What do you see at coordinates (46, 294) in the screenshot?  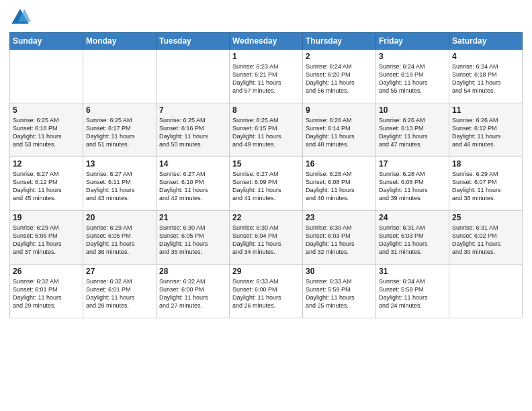 I see `day-info: Sunrise: 6:32 AM Sunset: 6:01 PM Dayligh…` at bounding box center [46, 294].